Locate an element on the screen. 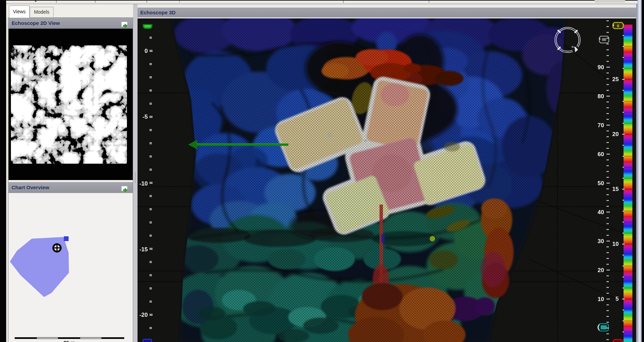 The image size is (644, 342). svg-text: 25 m is located at coordinates (69, 341).